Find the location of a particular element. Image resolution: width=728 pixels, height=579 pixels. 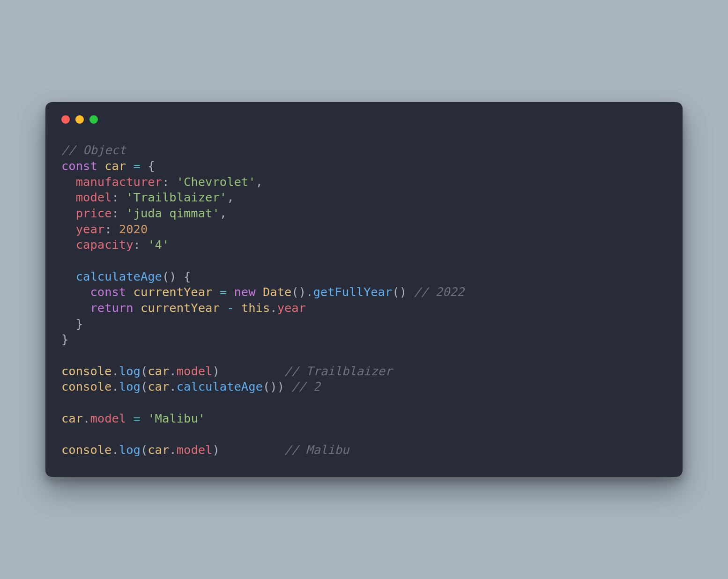

code-string: 'Malibu' is located at coordinates (176, 418).